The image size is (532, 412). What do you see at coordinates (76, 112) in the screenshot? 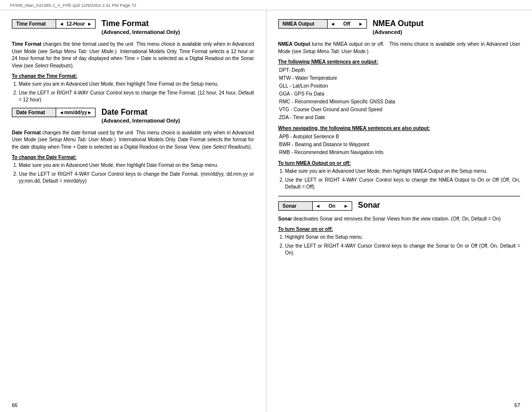
I see `date-format-control-box: ◄ mm/dd/yy ►` at bounding box center [76, 112].